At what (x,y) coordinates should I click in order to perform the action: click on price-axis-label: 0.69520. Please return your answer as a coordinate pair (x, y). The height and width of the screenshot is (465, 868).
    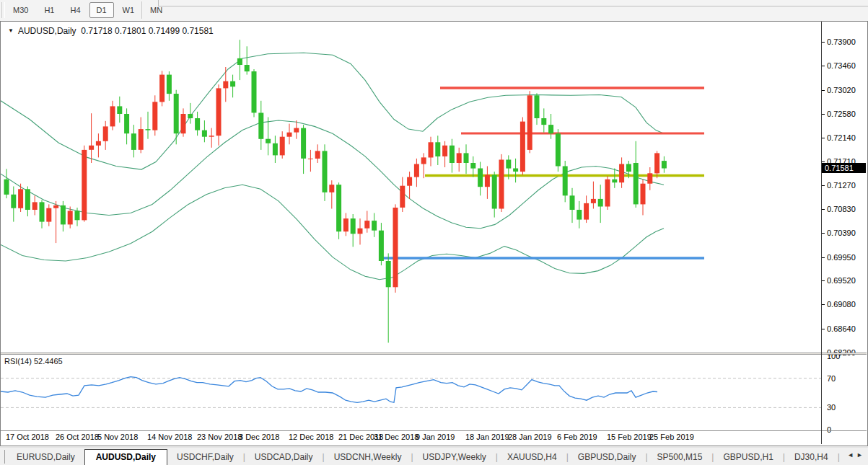
    Looking at the image, I should click on (841, 280).